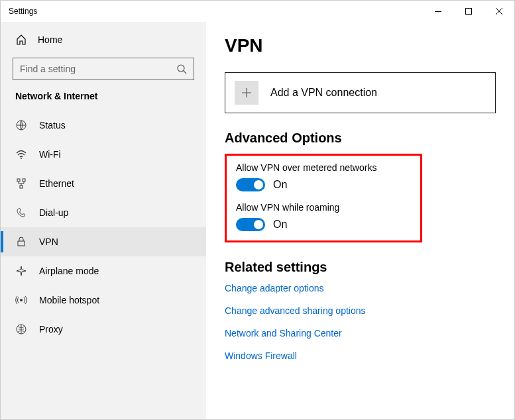 This screenshot has height=420, width=515. What do you see at coordinates (51, 329) in the screenshot?
I see `sidebar-item-label: Proxy` at bounding box center [51, 329].